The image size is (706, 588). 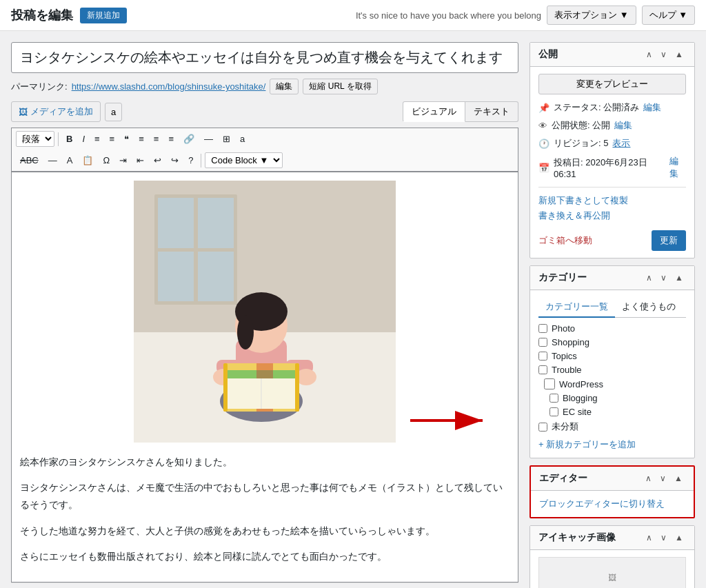 What do you see at coordinates (106, 160) in the screenshot?
I see `omega-button: Ω` at bounding box center [106, 160].